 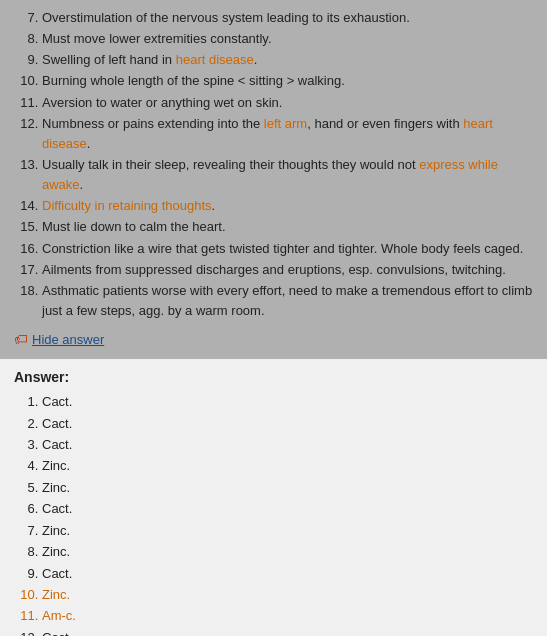 What do you see at coordinates (288, 18) in the screenshot?
I see `list-item: Overstimulation of the nervous system le…` at bounding box center [288, 18].